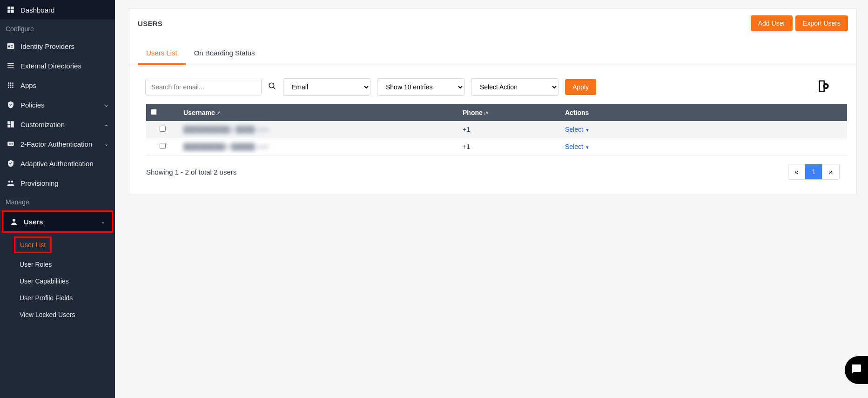 Image resolution: width=868 pixels, height=398 pixels. I want to click on sidebar-subitem-label: User List, so click(33, 245).